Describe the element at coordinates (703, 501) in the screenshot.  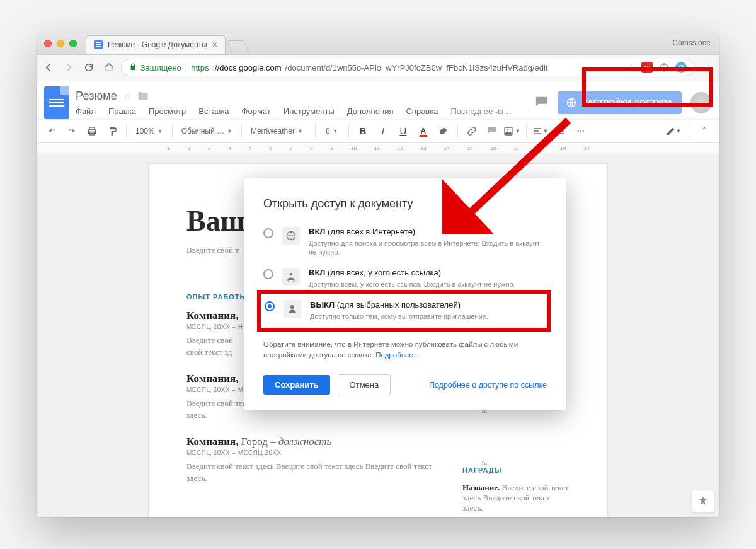
I see `explore-fab` at that location.